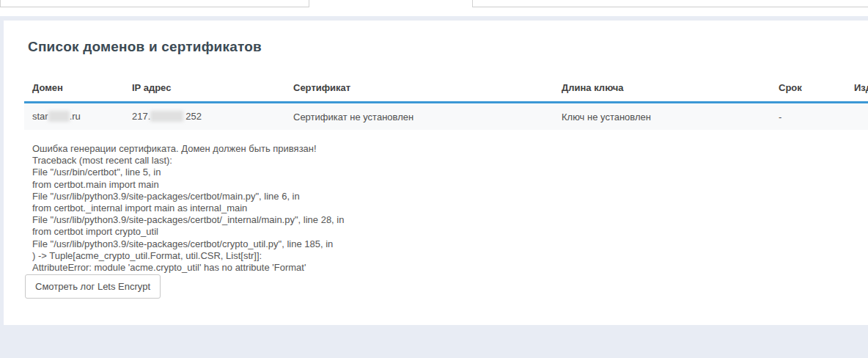 The height and width of the screenshot is (358, 868). I want to click on domain-prefix: star, so click(40, 116).